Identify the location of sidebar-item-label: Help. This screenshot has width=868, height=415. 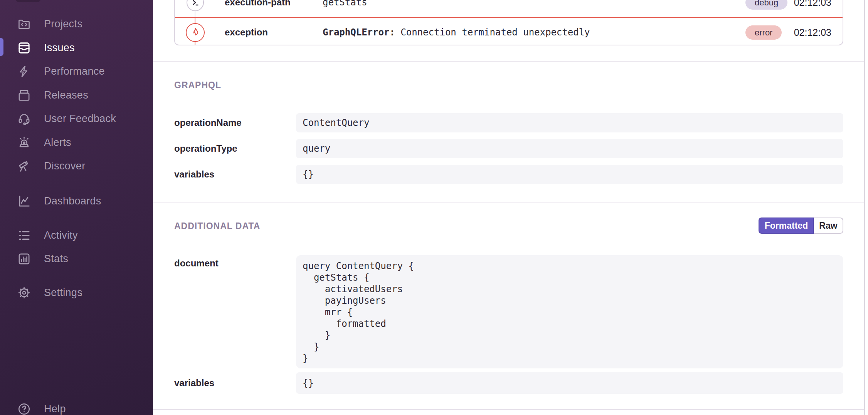
(55, 409).